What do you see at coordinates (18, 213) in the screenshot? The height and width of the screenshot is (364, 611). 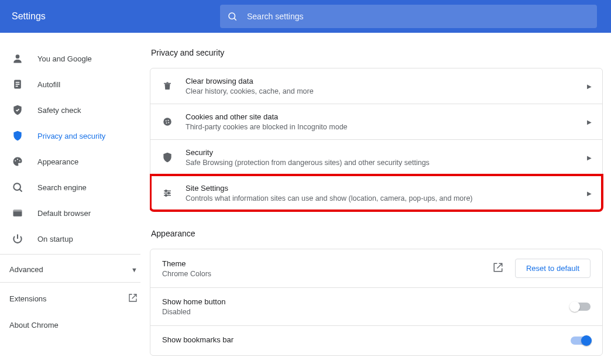 I see `browser-icon` at bounding box center [18, 213].